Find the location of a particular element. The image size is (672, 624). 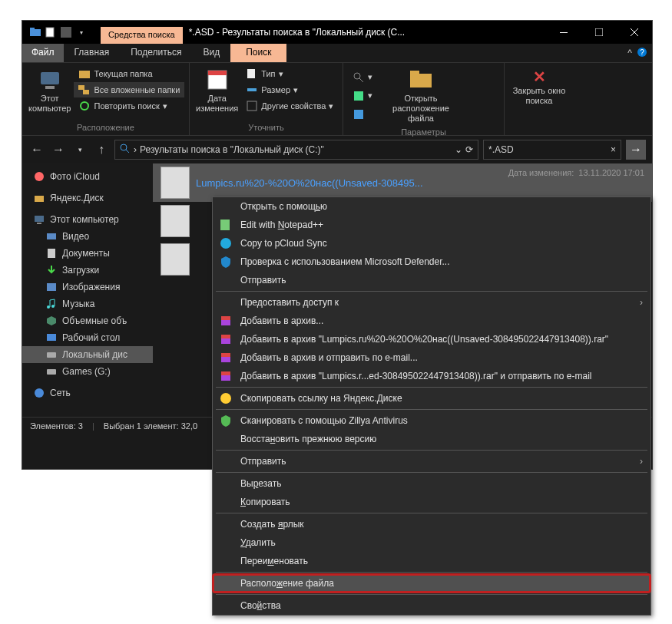

this-pc-button: Этот компьютер is located at coordinates (49, 91).